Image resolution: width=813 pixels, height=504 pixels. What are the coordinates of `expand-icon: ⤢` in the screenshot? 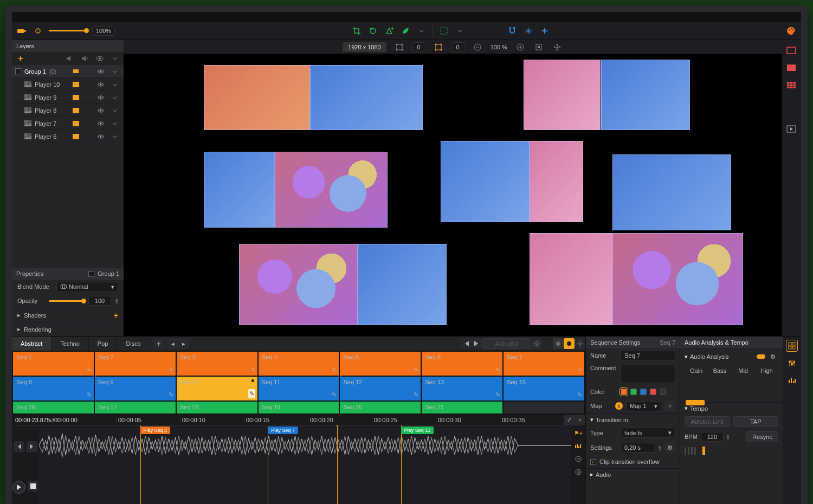 It's located at (569, 420).